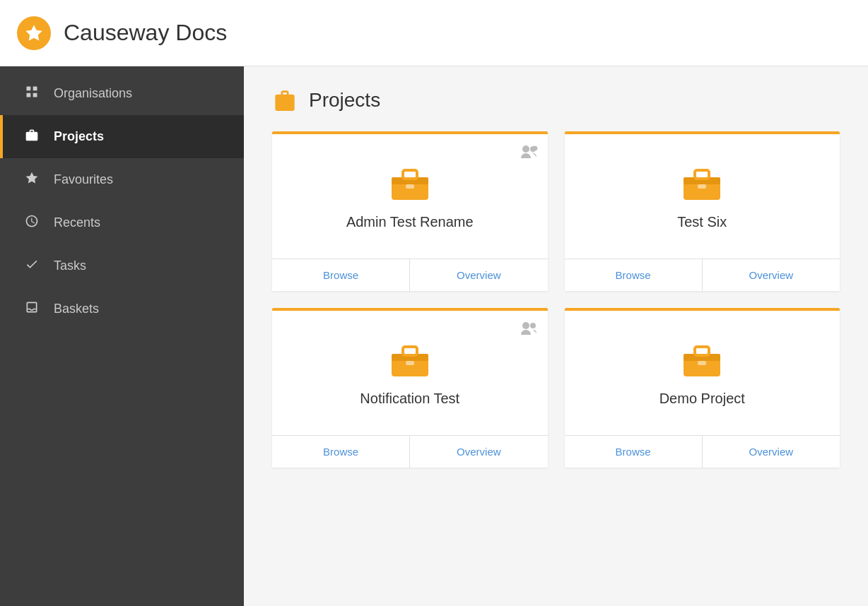 The width and height of the screenshot is (868, 606). Describe the element at coordinates (70, 266) in the screenshot. I see `sidebar-item-label-tasks: Tasks` at that location.